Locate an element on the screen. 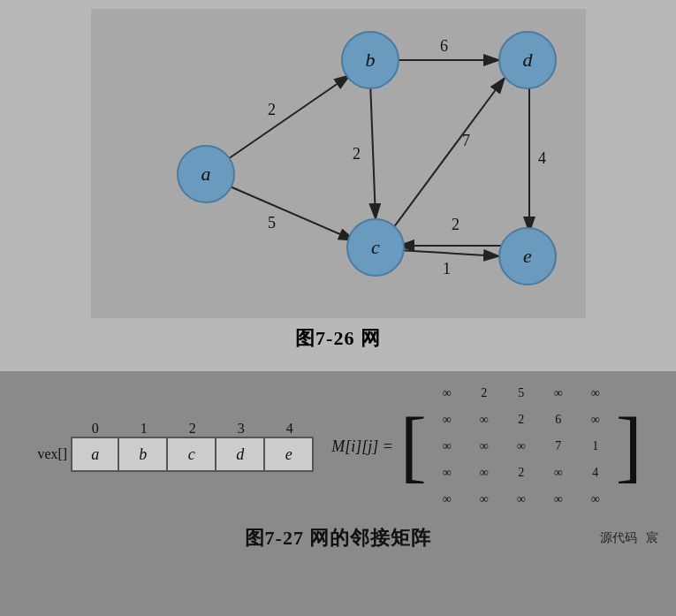 The width and height of the screenshot is (676, 616). m-0-4: ∞ is located at coordinates (596, 393).